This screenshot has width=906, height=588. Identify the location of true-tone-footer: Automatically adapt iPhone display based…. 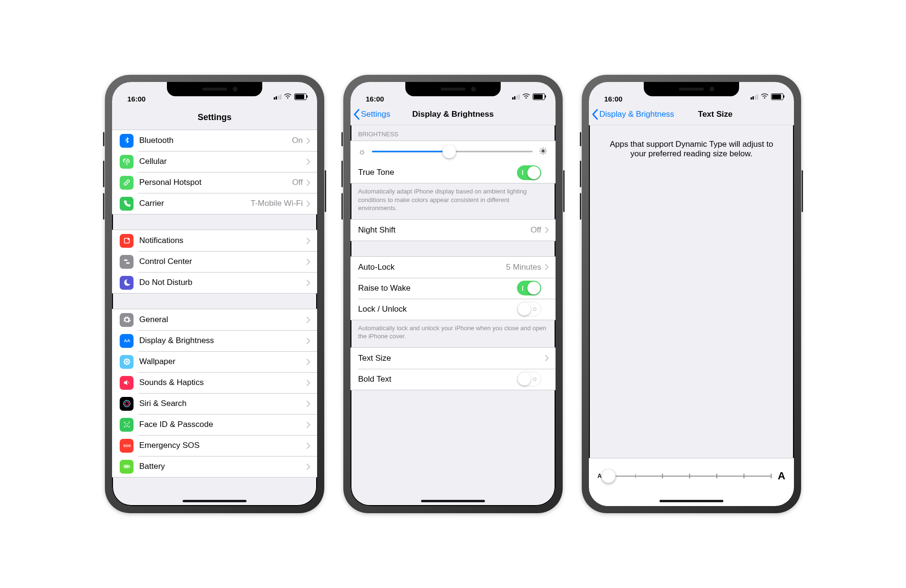
(453, 201).